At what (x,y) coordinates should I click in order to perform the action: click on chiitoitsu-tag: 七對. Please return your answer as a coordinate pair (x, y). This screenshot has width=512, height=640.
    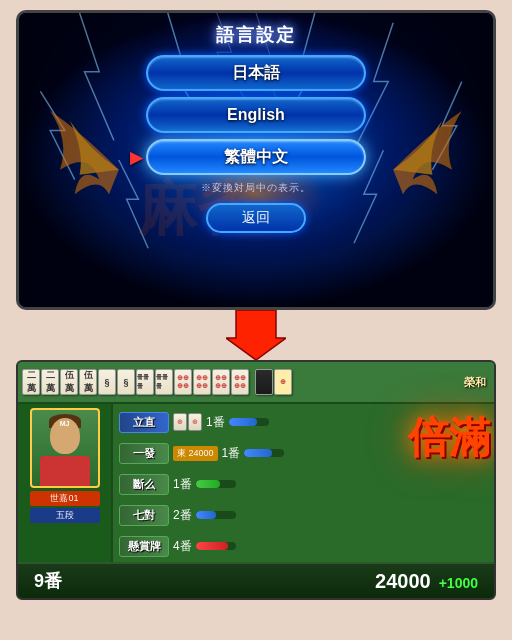
    Looking at the image, I should click on (144, 516).